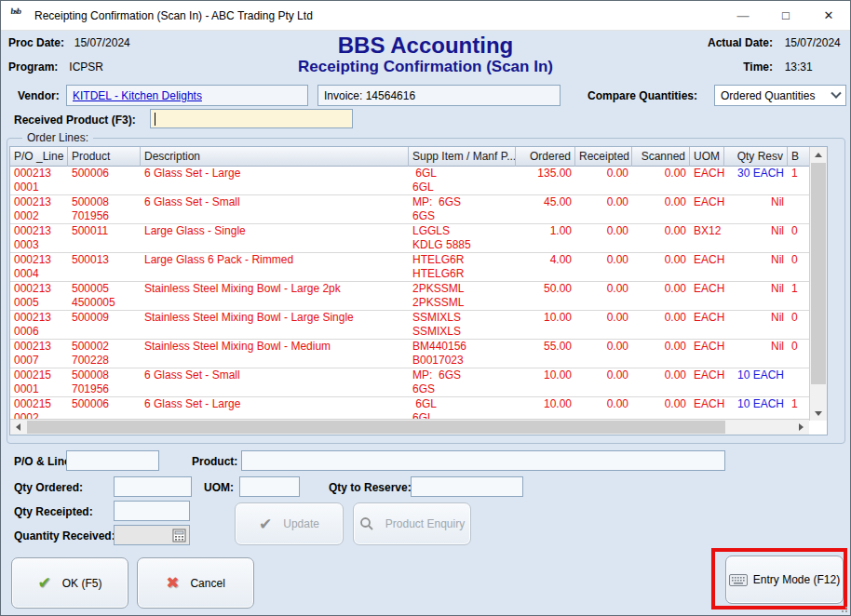 This screenshot has width=851, height=616. Describe the element at coordinates (39, 96) in the screenshot. I see `vendor-label: Vendor:` at that location.